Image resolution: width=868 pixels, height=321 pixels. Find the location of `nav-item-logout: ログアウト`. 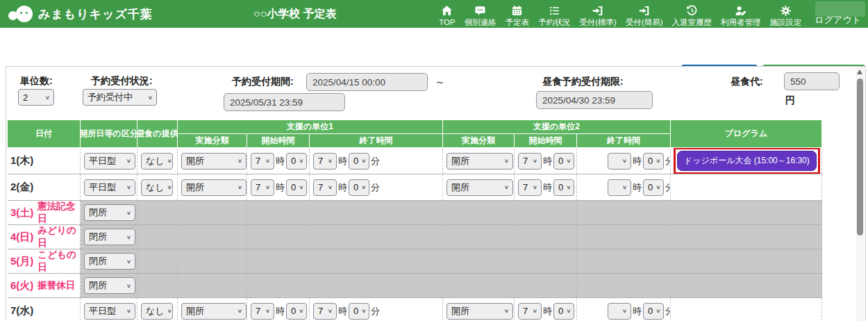

nav-item-logout: ログアウト is located at coordinates (836, 14).